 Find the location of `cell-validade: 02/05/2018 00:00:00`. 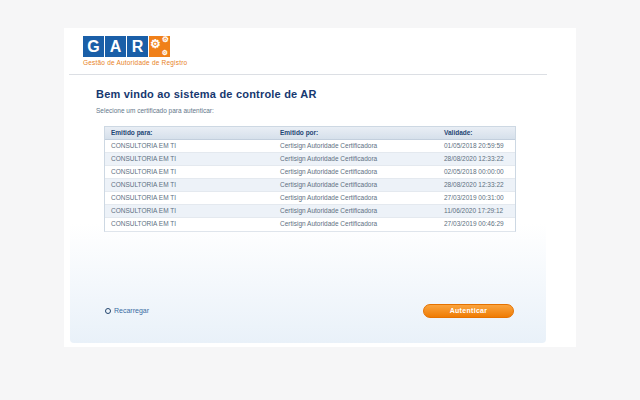

cell-validade: 02/05/2018 00:00:00 is located at coordinates (476, 172).